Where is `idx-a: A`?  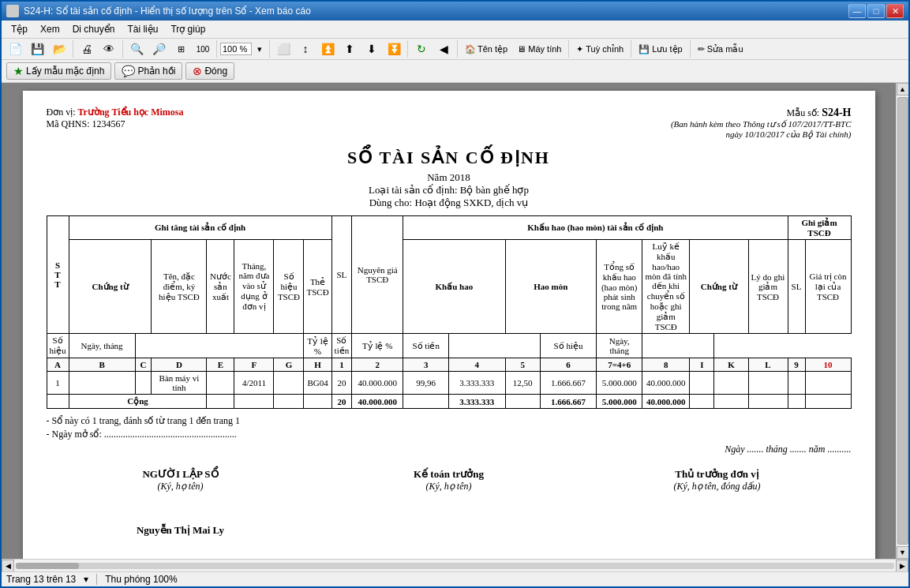
idx-a: A is located at coordinates (58, 365).